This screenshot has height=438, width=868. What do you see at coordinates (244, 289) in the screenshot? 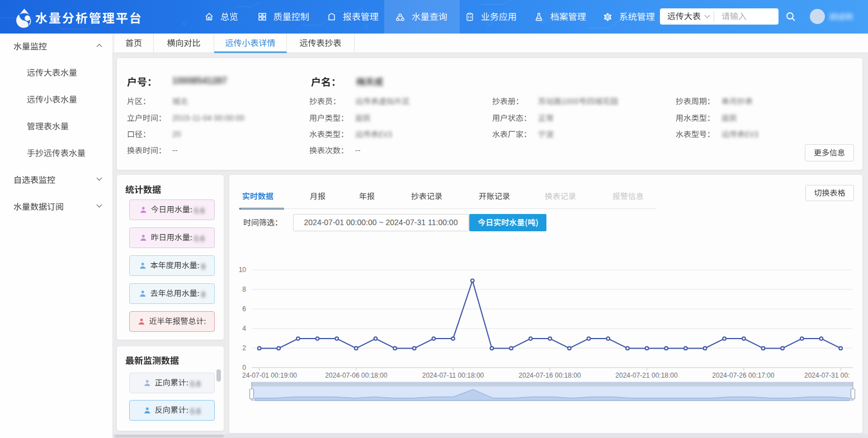
I see `svg-text: 8` at bounding box center [244, 289].